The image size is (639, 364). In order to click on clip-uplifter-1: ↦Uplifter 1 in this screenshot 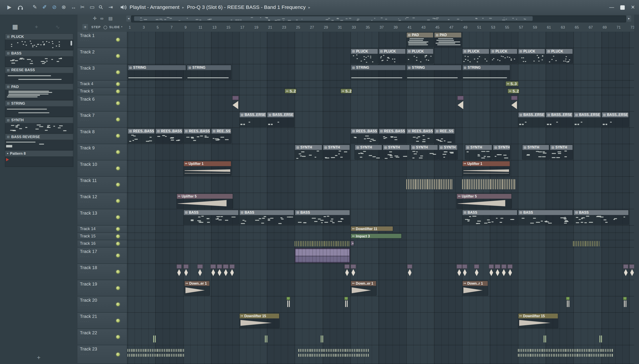, I will do `click(486, 168)`.